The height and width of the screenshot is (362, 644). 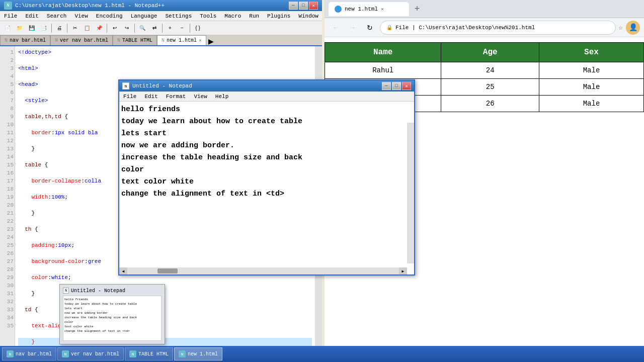 What do you see at coordinates (396, 86) in the screenshot?
I see `notepad-window-controls: ─ □ ✕` at bounding box center [396, 86].